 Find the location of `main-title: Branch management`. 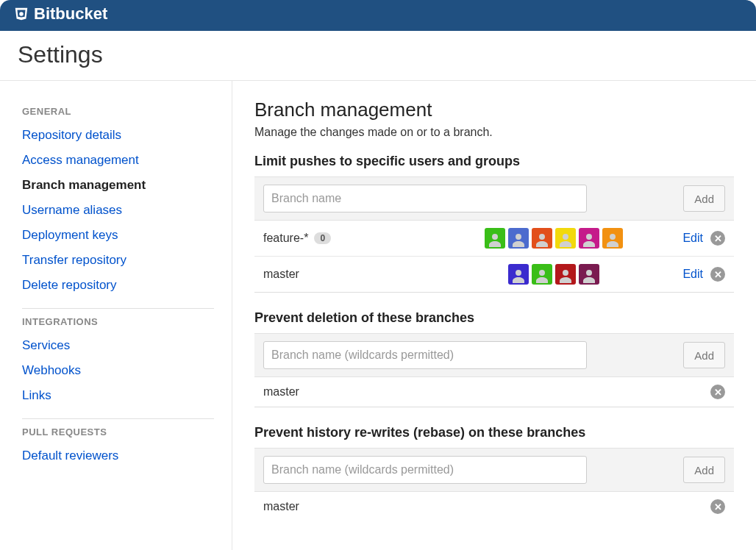

main-title: Branch management is located at coordinates (494, 110).